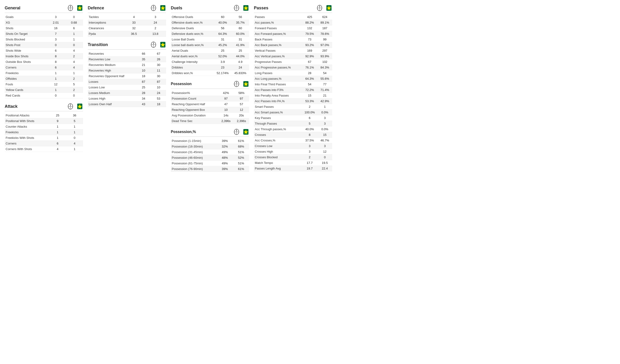  What do you see at coordinates (26, 85) in the screenshot?
I see `stat-label: Fouls` at bounding box center [26, 85].